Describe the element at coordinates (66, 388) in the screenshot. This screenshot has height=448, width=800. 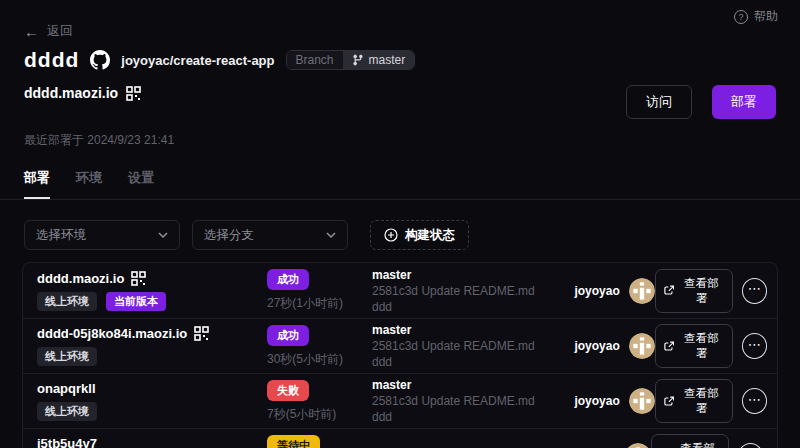
I see `deployment-name: onapqrkll` at that location.